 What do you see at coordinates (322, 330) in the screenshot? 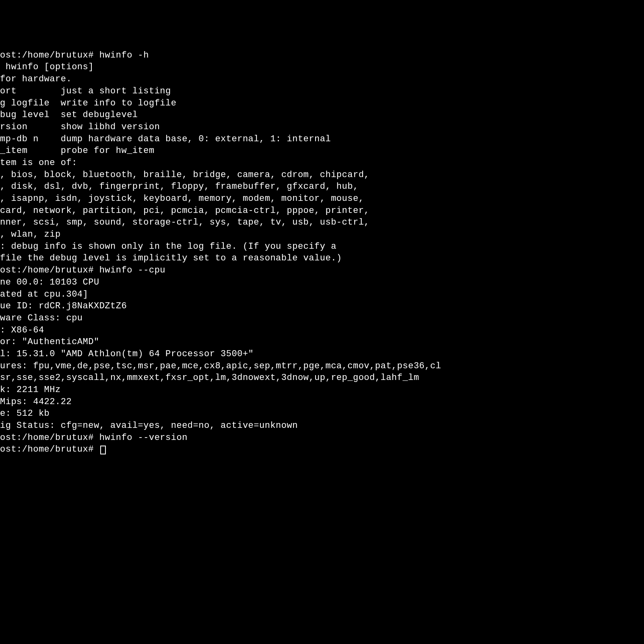
I see `terminal-line: : X86-64` at bounding box center [322, 330].